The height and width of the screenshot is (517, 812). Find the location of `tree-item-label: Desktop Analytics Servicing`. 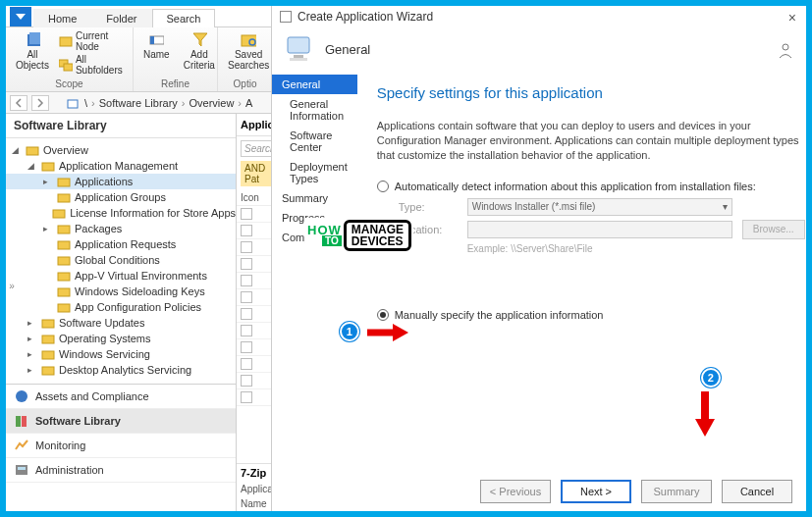

tree-item-label: Desktop Analytics Servicing is located at coordinates (126, 370).